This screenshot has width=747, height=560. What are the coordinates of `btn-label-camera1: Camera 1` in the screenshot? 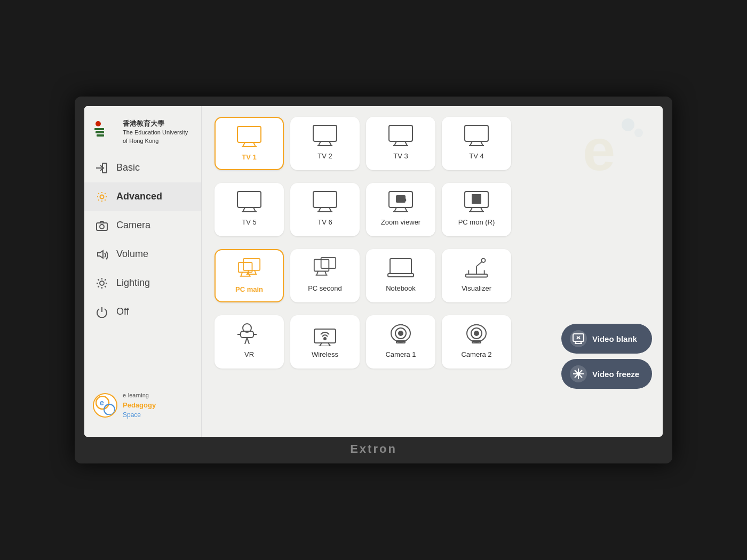 It's located at (400, 354).